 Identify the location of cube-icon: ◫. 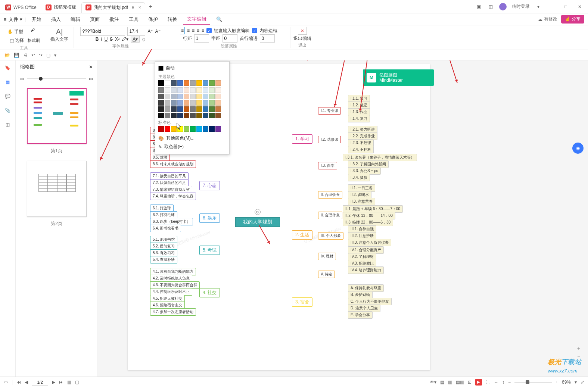
(491, 7).